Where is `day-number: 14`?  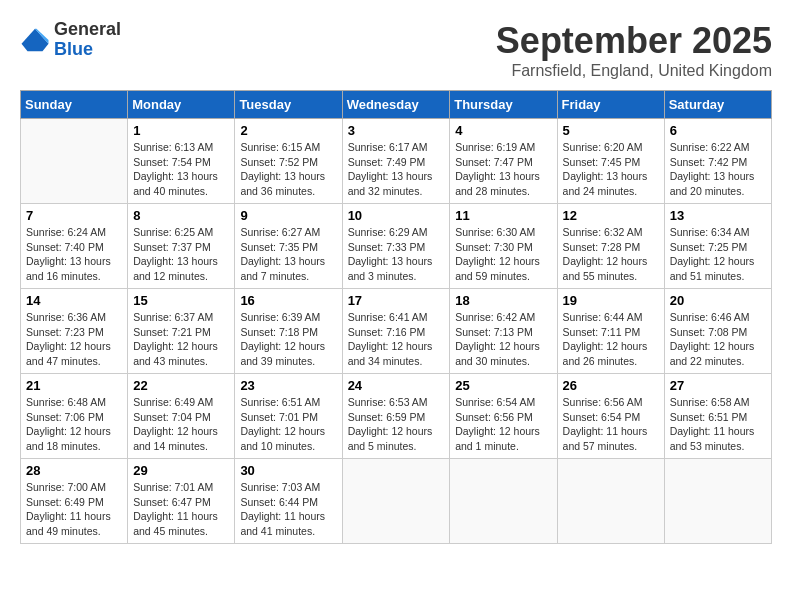 day-number: 14 is located at coordinates (74, 300).